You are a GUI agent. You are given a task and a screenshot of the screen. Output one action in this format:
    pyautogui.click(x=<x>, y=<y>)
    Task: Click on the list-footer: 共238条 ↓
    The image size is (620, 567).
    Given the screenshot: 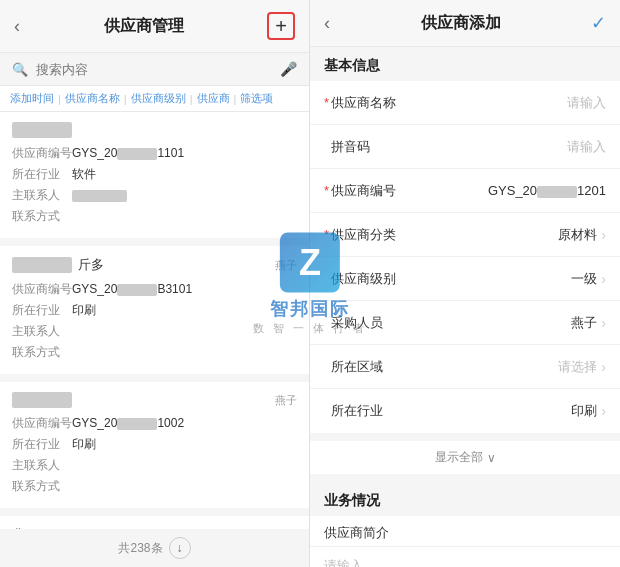 What is the action you would take?
    pyautogui.click(x=154, y=548)
    